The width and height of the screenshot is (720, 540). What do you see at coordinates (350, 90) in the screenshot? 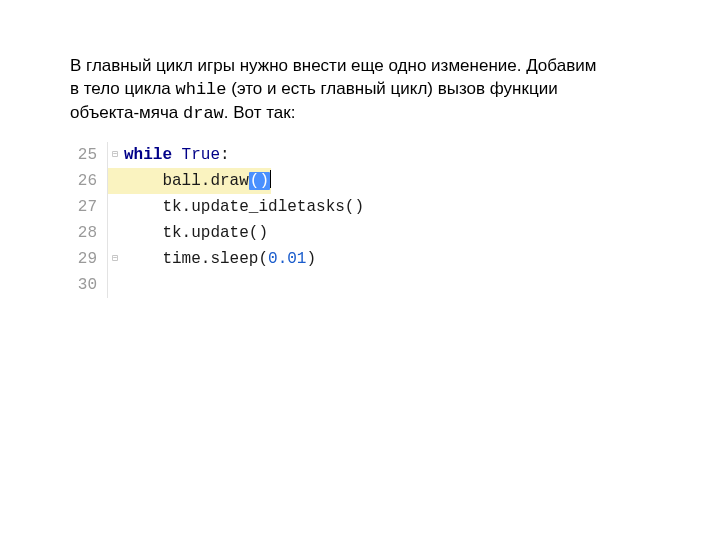
I see `instructional-text: В главный цикл игры нужно внести еще одн…` at bounding box center [350, 90].